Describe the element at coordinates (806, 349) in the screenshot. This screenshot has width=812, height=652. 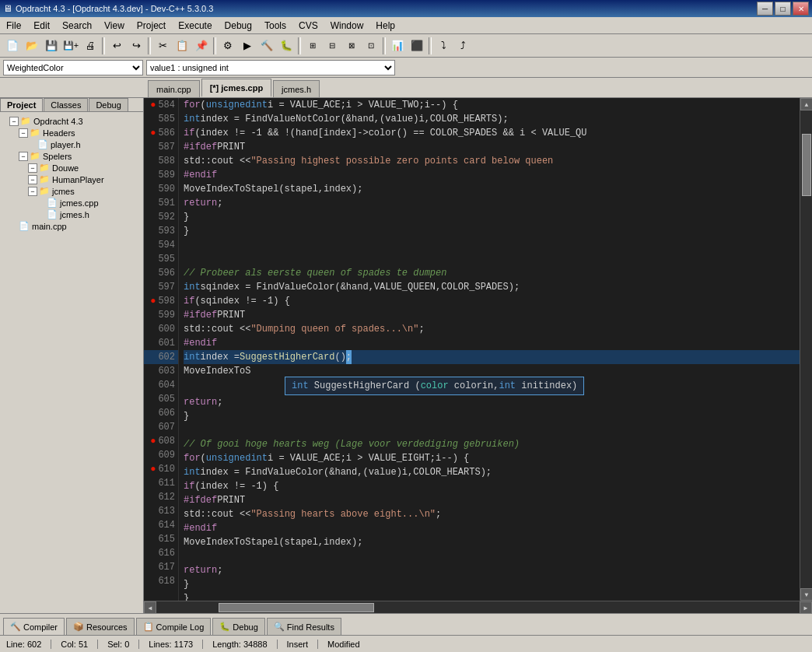
I see `vscrollbar: ▲ ▼` at that location.